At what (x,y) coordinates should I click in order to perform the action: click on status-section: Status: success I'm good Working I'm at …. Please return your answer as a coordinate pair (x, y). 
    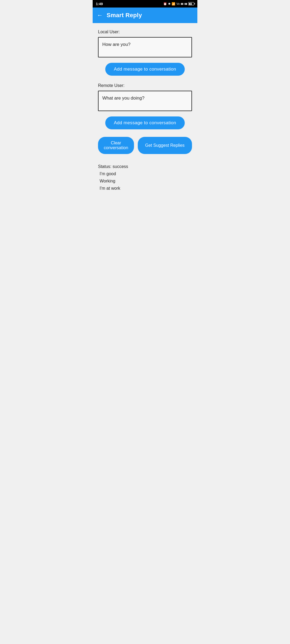
    Looking at the image, I should click on (145, 178).